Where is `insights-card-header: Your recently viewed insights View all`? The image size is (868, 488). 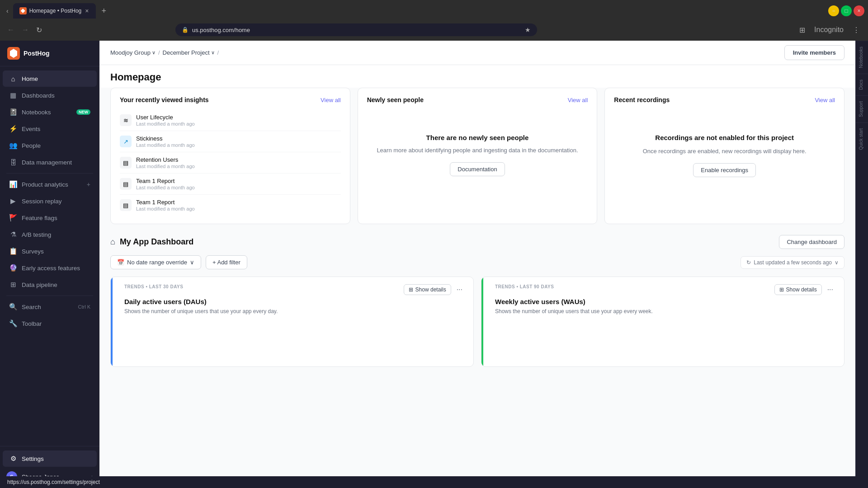 insights-card-header: Your recently viewed insights View all is located at coordinates (231, 100).